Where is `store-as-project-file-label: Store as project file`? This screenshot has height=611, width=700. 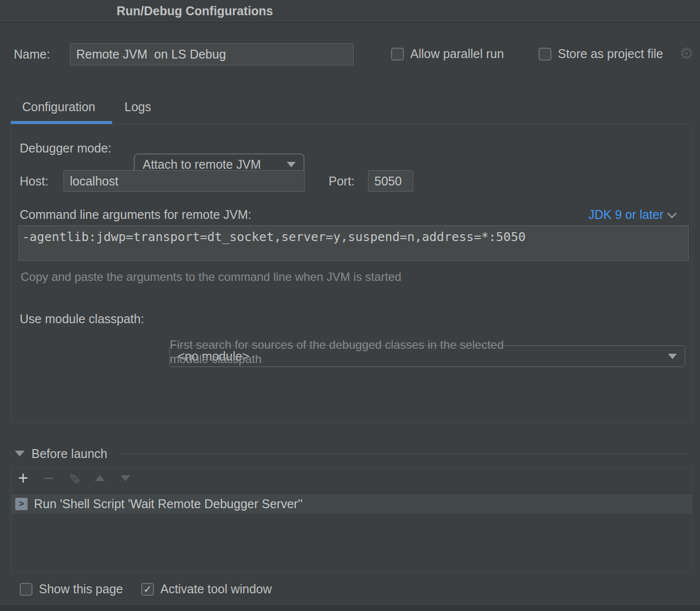 store-as-project-file-label: Store as project file is located at coordinates (610, 54).